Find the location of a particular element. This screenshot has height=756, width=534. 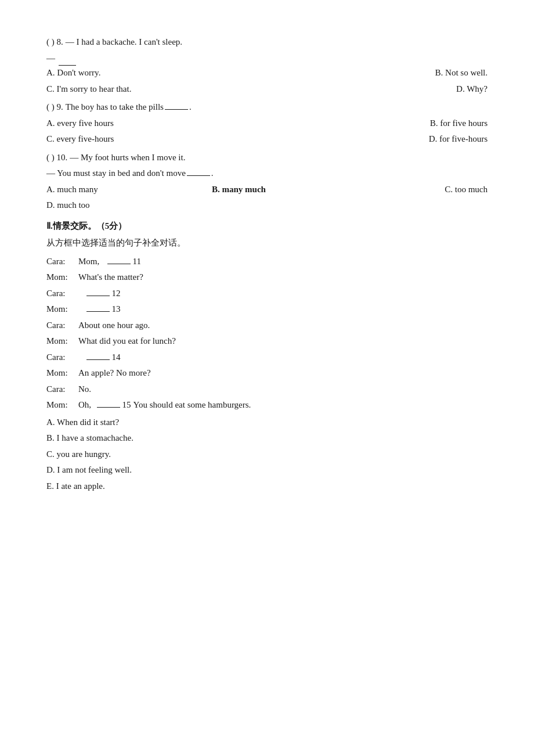

q8-answer-a: A. Don't worry. is located at coordinates (157, 73).